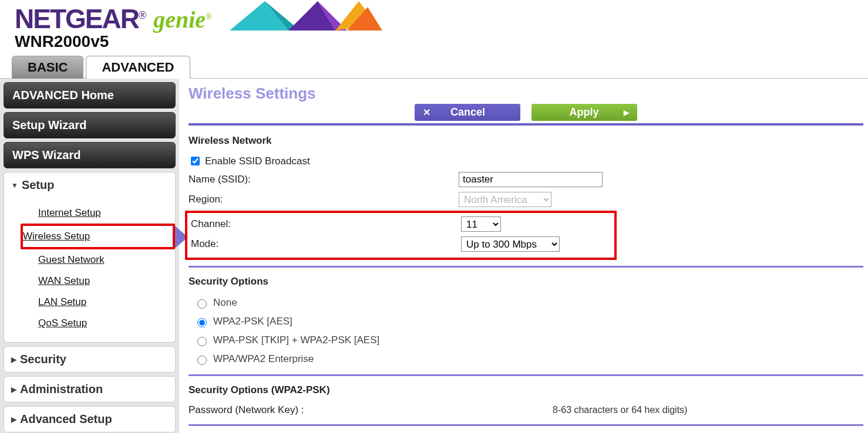  What do you see at coordinates (89, 323) in the screenshot?
I see `sidebar-item-qos-setup: QoS Setup` at bounding box center [89, 323].